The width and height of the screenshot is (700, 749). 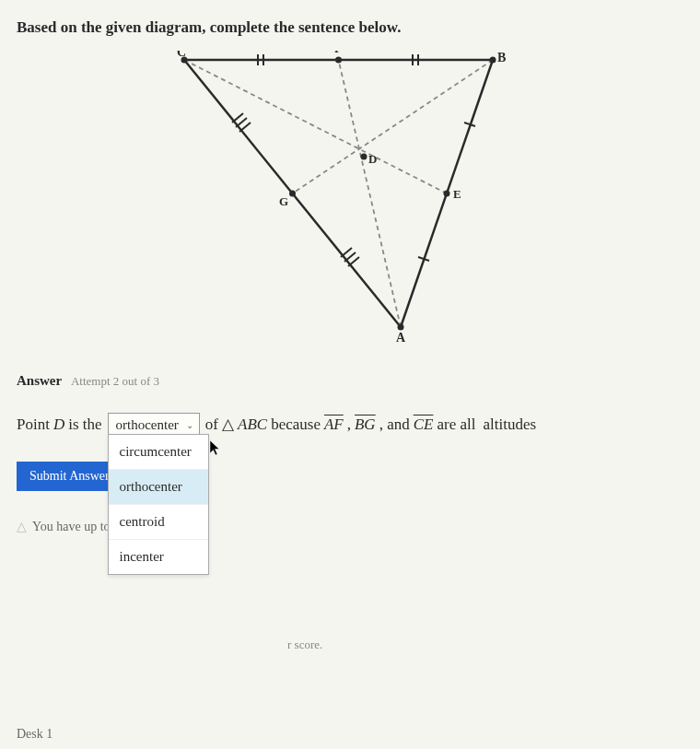 What do you see at coordinates (372, 158) in the screenshot?
I see `svg-text: D` at bounding box center [372, 158].